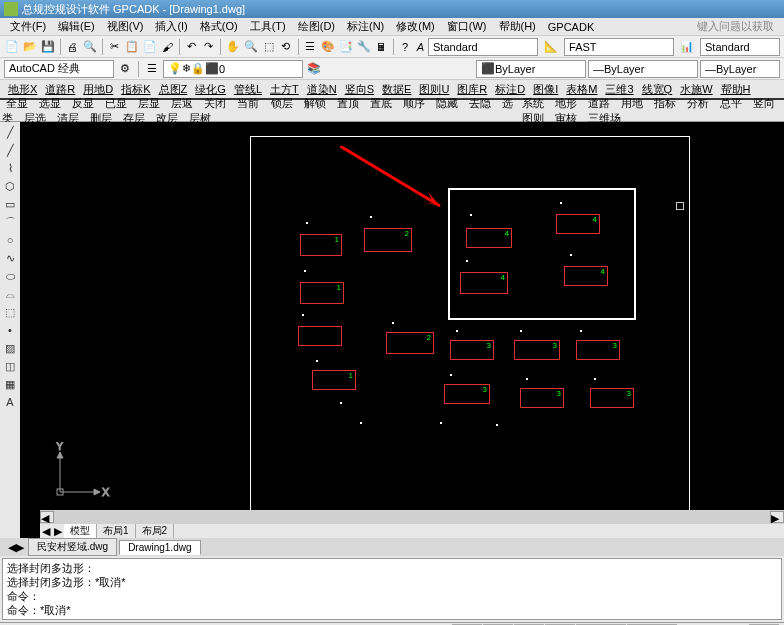 The image size is (784, 625). What do you see at coordinates (320, 336) in the screenshot?
I see `building-rect` at bounding box center [320, 336].